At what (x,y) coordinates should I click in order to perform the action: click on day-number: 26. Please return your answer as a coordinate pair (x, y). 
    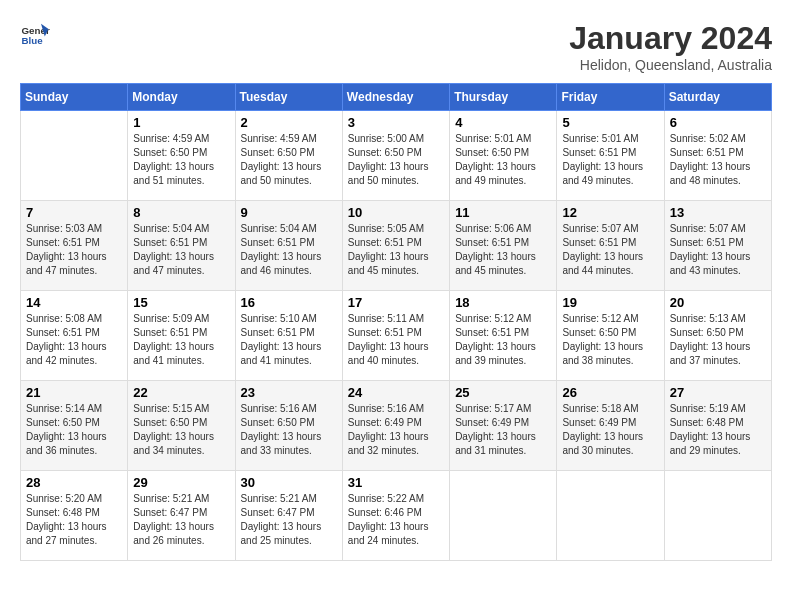
    Looking at the image, I should click on (610, 392).